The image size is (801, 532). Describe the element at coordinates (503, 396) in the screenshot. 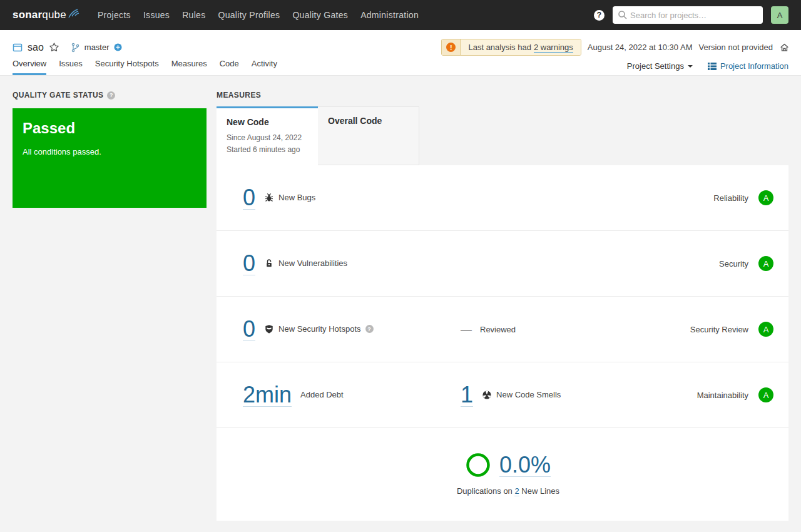

I see `measure-row-maintainability: 2min Added Debt 1 New Code Smells Mainta…` at that location.